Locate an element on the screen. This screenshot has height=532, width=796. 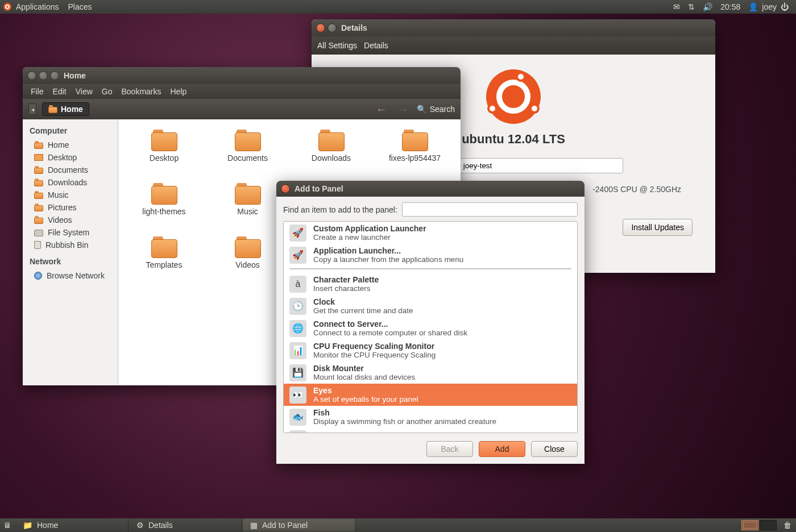
ubuntu-menu-icon is located at coordinates (7, 7).